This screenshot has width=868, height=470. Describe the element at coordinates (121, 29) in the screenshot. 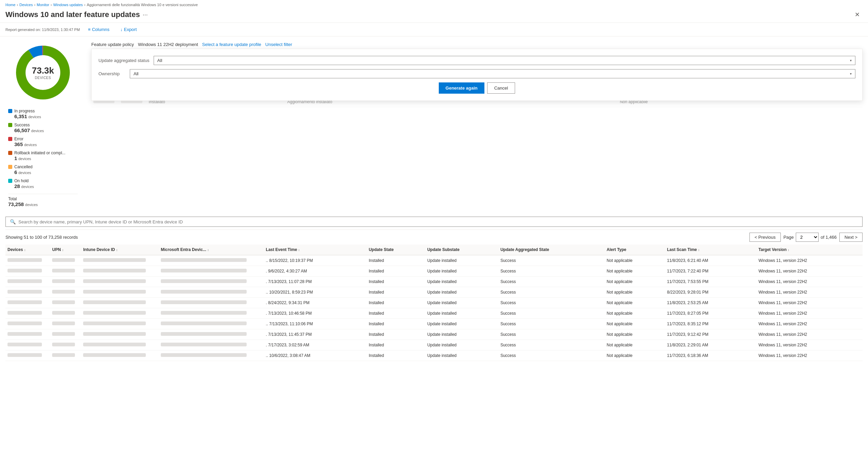

I see `export-icon: ↓` at that location.